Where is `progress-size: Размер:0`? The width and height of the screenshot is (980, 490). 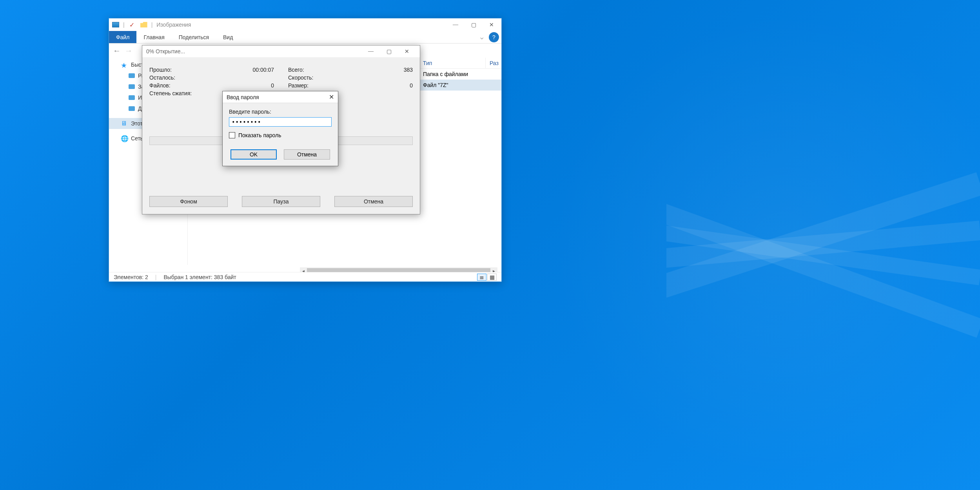
progress-size: Размер:0 is located at coordinates (347, 85).